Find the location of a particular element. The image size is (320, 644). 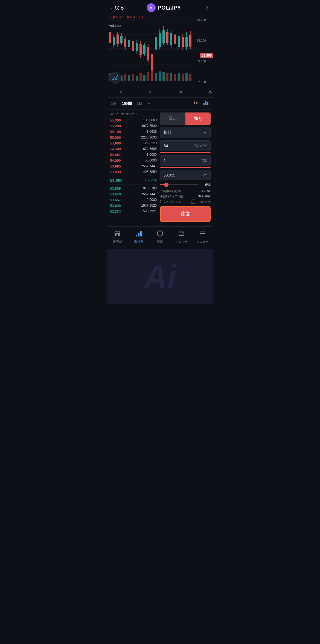

order-book: OVER 696839.8209 55.300 100.0000 55.200 … is located at coordinates (133, 167).